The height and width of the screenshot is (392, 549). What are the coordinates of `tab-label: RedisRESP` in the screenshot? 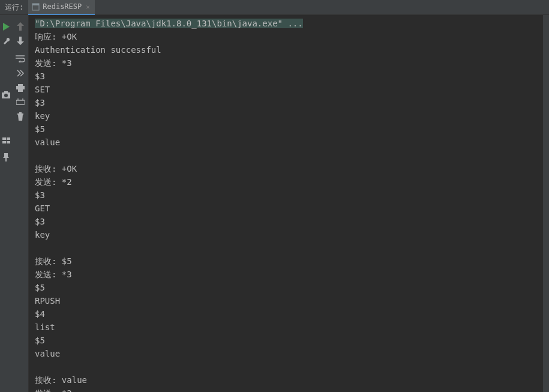 It's located at (62, 7).